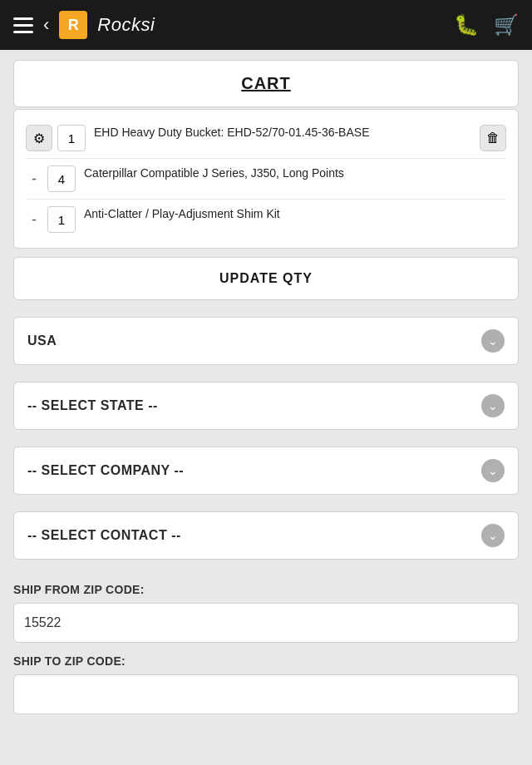 The image size is (532, 765). What do you see at coordinates (486, 25) in the screenshot?
I see `header-right: 🐛 🛒` at bounding box center [486, 25].